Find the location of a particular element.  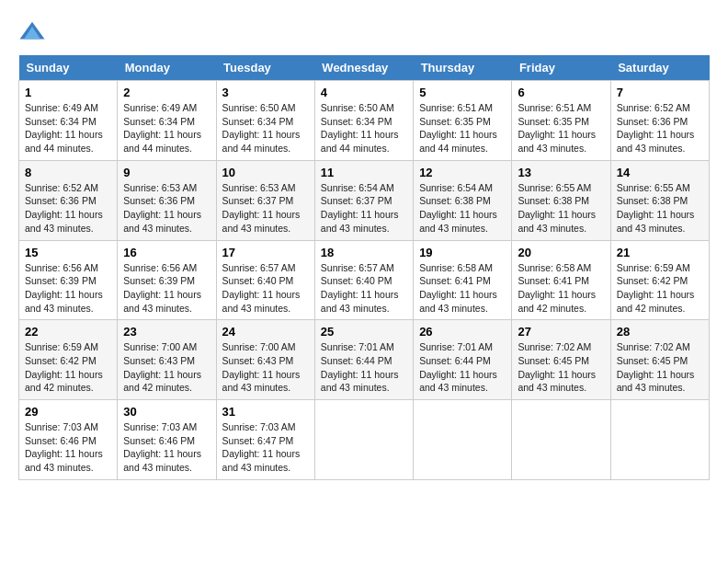

calendar-cell: 7 Sunrise: 6:52 AMSunset: 6:36 PMDayligh… is located at coordinates (660, 121).